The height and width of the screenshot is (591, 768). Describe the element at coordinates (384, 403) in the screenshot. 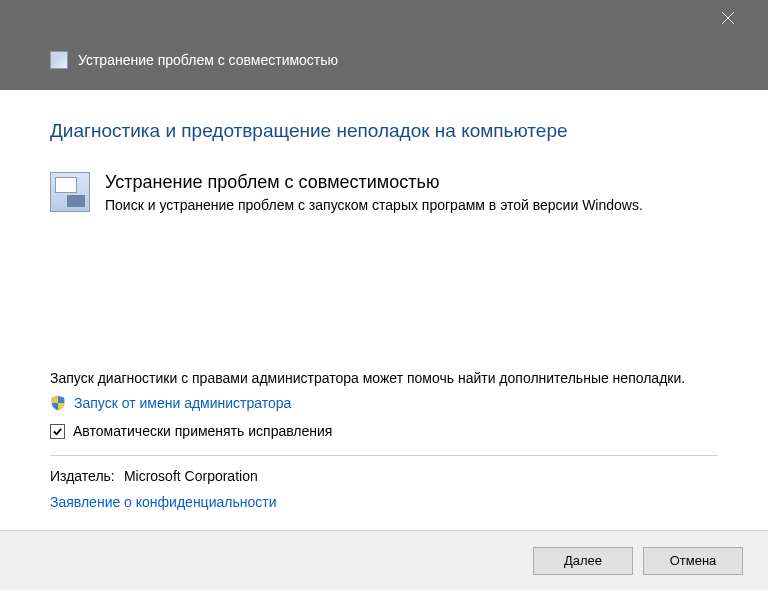

I see `run-as-admin-link: Запуск от имени администратора` at that location.